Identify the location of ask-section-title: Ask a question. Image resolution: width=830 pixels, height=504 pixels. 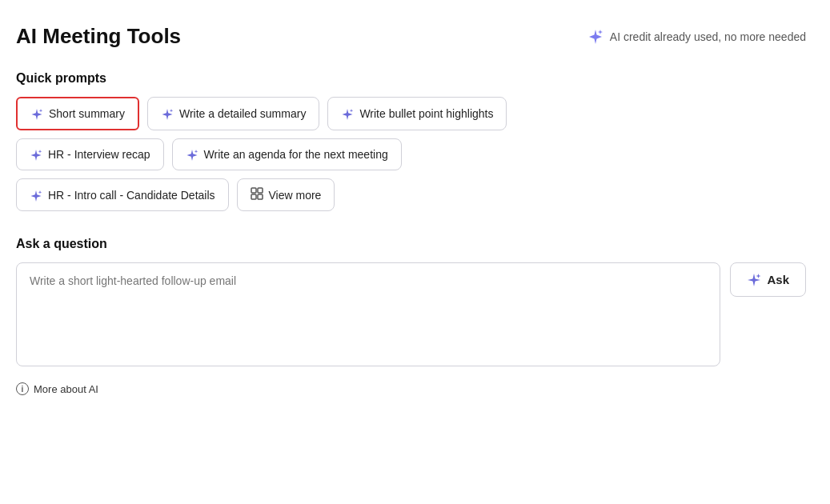
(411, 244).